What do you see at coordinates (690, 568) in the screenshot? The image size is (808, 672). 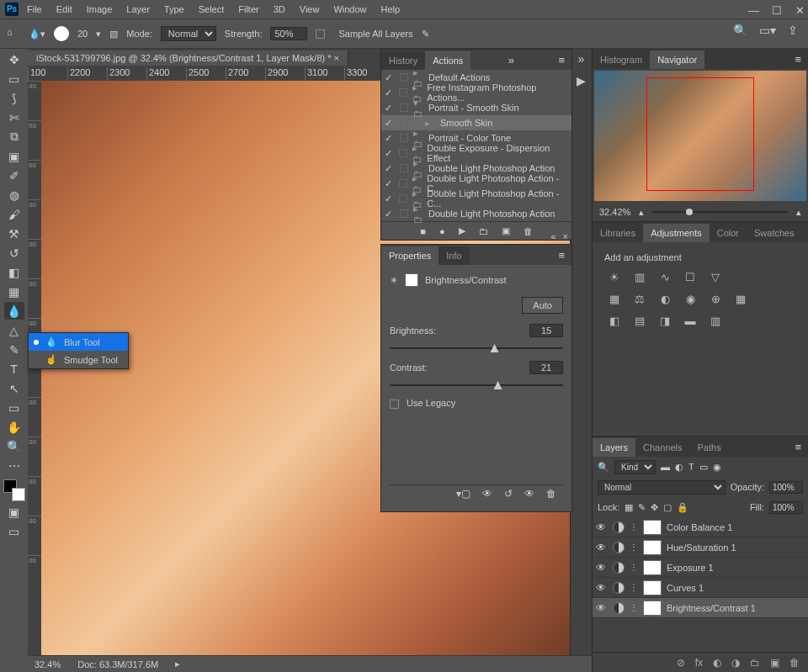 I see `layer-name: Exposure 1` at bounding box center [690, 568].